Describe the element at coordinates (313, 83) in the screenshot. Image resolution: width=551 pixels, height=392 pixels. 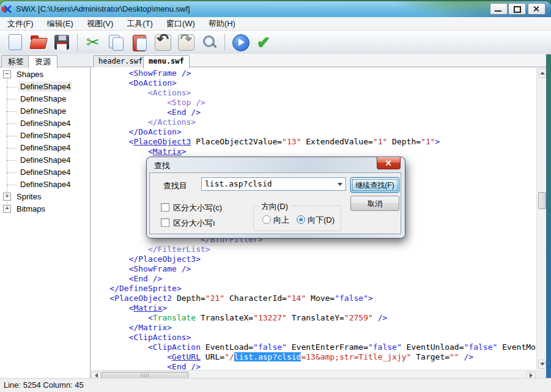
I see `code-line: <DoAction>` at that location.